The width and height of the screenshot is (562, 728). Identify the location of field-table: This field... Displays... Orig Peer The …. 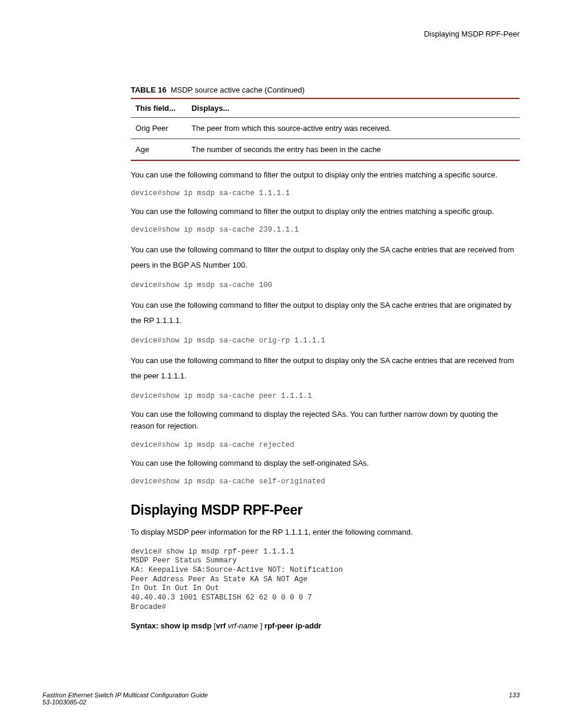
(325, 130).